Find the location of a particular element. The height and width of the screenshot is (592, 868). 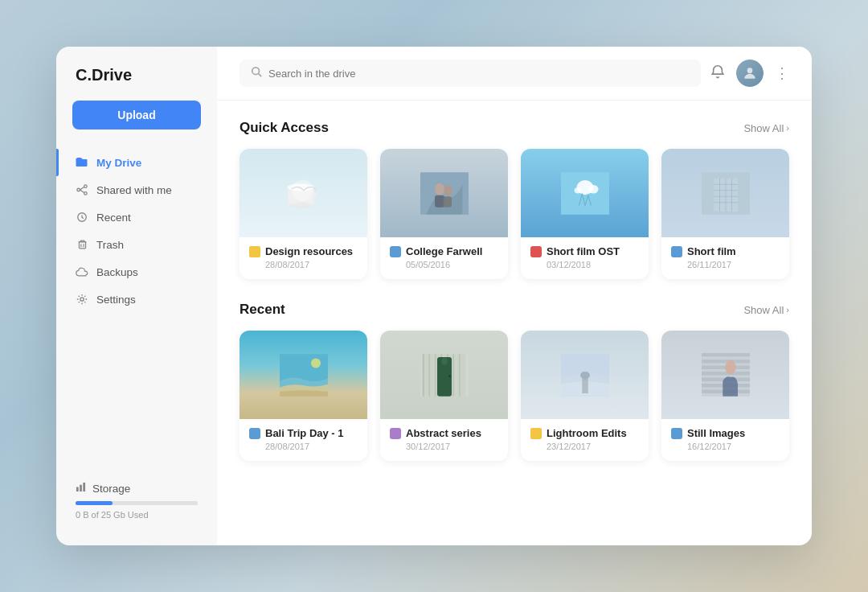

card-name-1: College Farwell is located at coordinates (444, 251).